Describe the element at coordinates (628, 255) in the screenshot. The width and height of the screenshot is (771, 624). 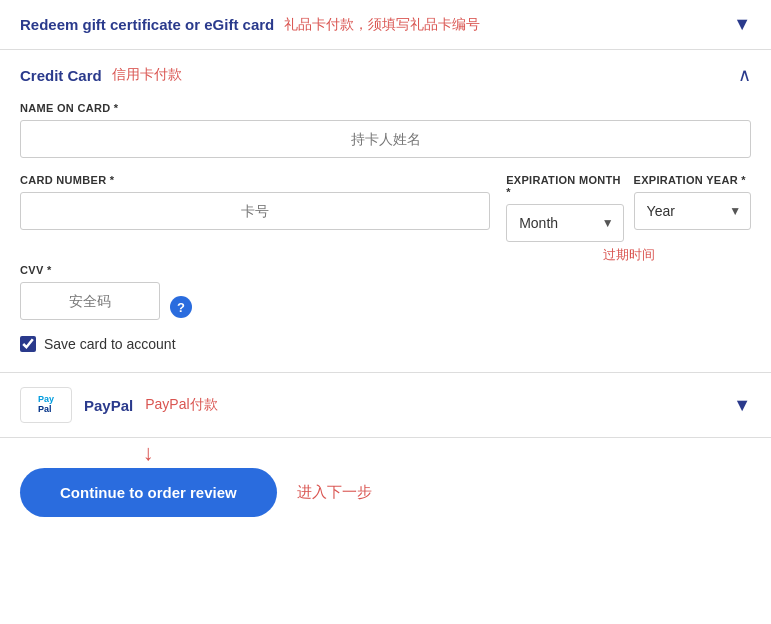
I see `expiration-hint: 过期时间` at that location.